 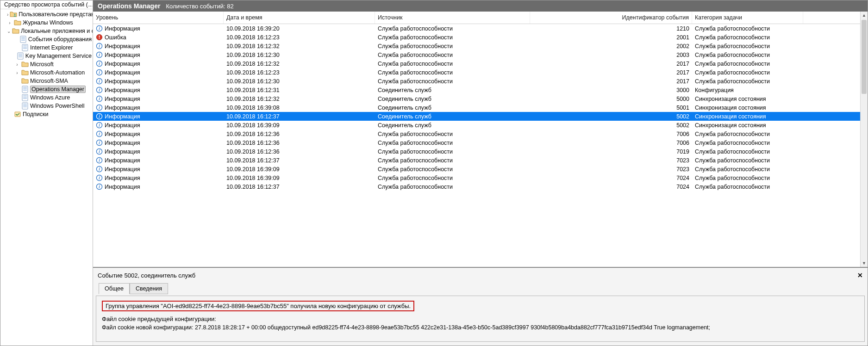 I want to click on tree-node: ›Microsoft, so click(x=46, y=64).